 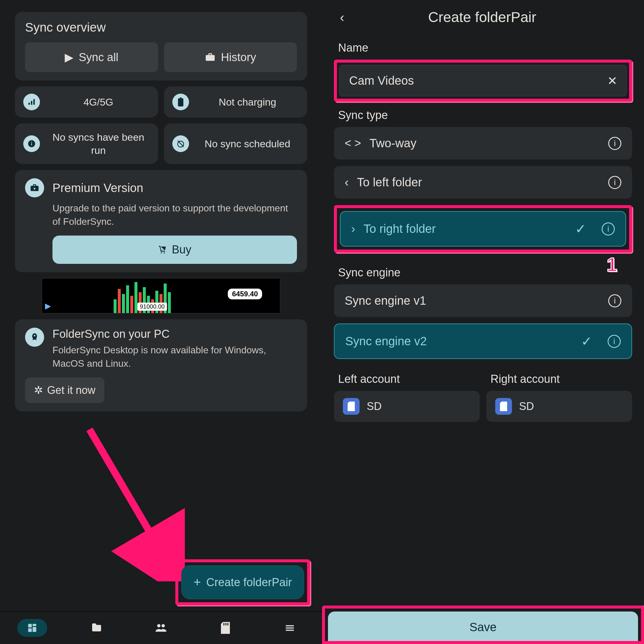 What do you see at coordinates (71, 390) in the screenshot?
I see `get-it-label: Get it now` at bounding box center [71, 390].